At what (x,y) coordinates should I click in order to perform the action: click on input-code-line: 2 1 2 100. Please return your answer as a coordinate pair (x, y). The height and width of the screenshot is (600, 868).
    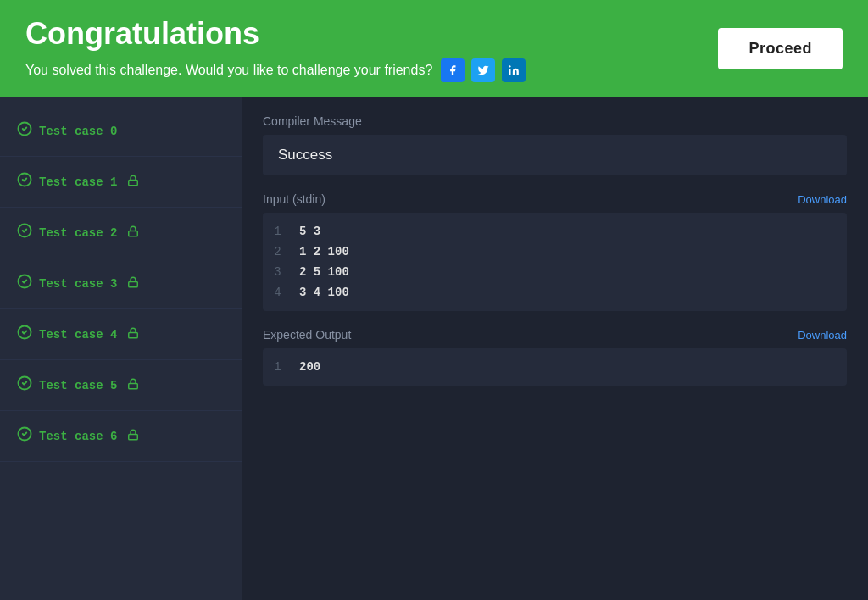
    Looking at the image, I should click on (554, 252).